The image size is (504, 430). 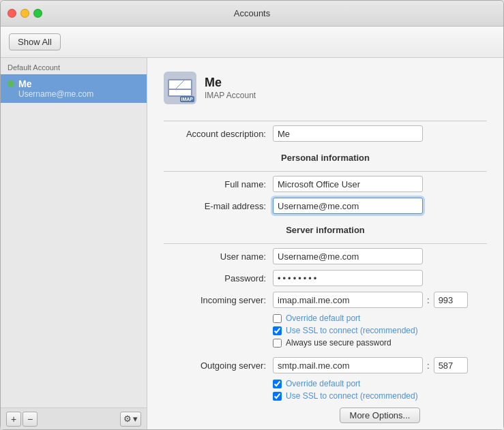 I want to click on password-input, so click(x=348, y=278).